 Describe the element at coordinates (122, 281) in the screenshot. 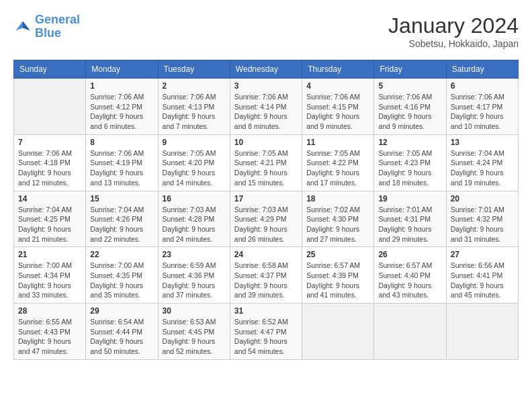

I see `day-info: Sunrise: 7:00 AM Sunset: 4:35 PM Dayligh…` at that location.